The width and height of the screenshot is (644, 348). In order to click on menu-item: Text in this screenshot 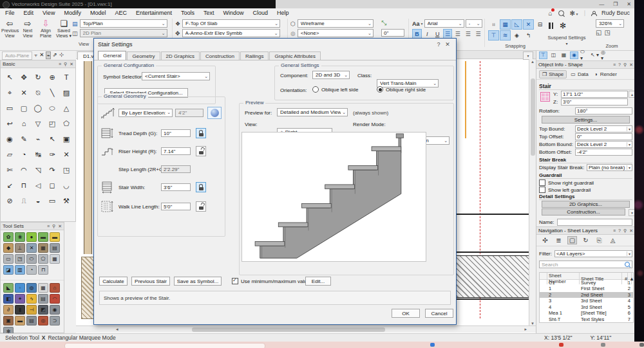, I will do `click(209, 13)`.